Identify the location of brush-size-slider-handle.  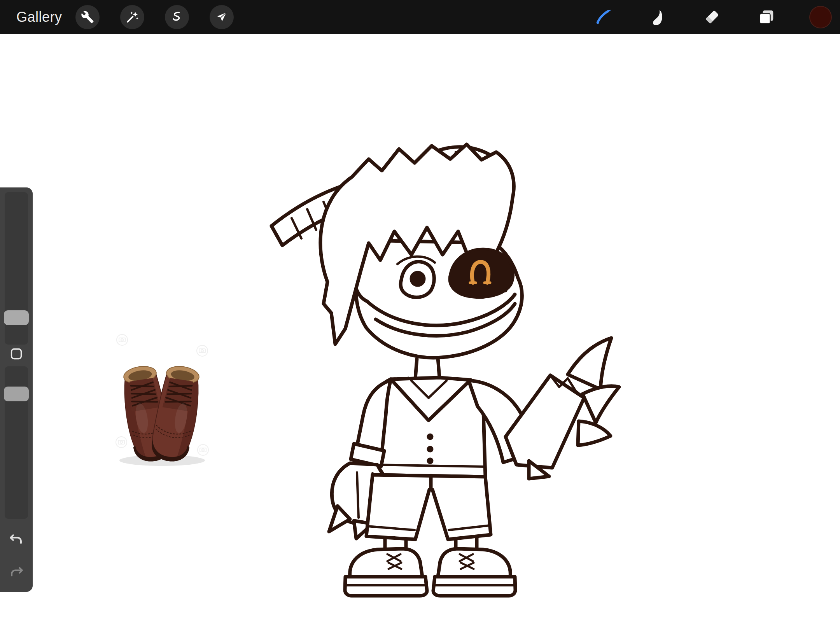
(16, 318).